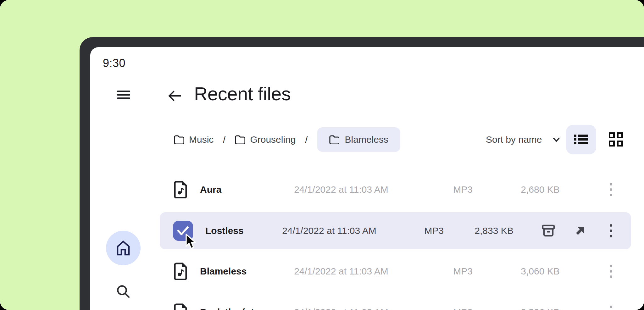  I want to click on file-row: Aura 24/1/2022 at 11:03 AM MP3 2,680 KB, so click(396, 190).